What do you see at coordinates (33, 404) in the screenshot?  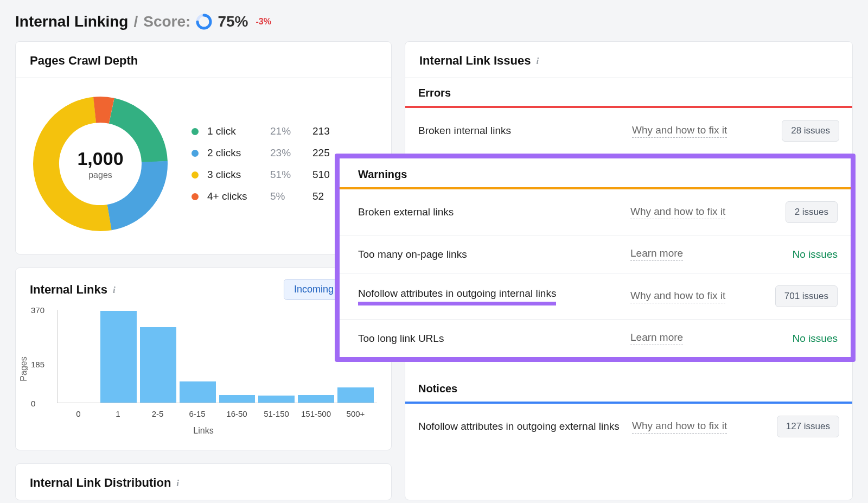 I see `ytick: 0` at bounding box center [33, 404].